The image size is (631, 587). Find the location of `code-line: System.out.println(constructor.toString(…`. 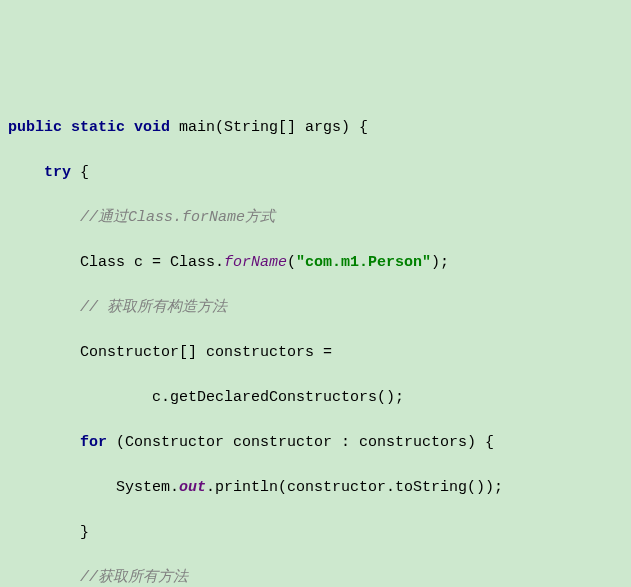

code-line: System.out.println(constructor.toString(… is located at coordinates (320, 488).